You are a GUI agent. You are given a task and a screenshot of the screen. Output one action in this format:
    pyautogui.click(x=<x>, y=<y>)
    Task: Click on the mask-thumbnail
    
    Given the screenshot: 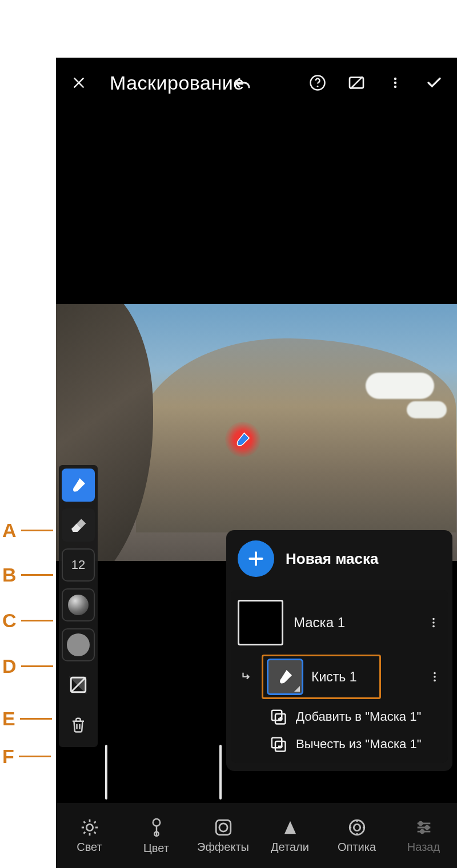 What is the action you would take?
    pyautogui.click(x=260, y=623)
    